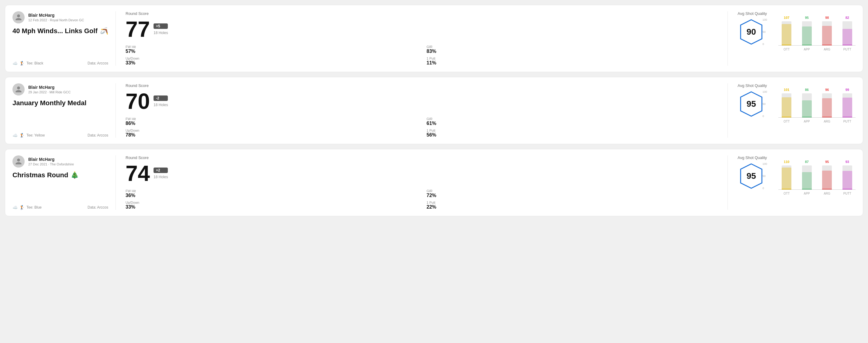 Image resolution: width=868 pixels, height=343 pixels. What do you see at coordinates (64, 38) in the screenshot?
I see `left-section: Blair McHarg 12 Feb 2022 · Royal North D…` at bounding box center [64, 38].